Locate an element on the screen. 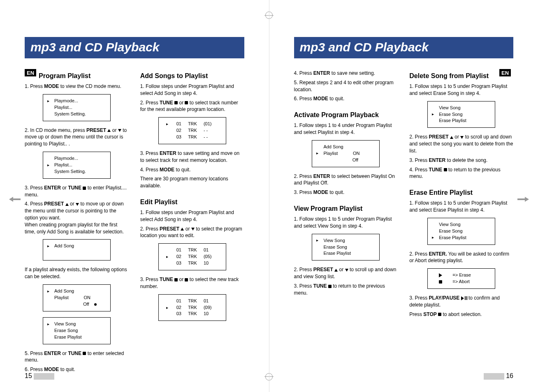 This screenshot has width=538, height=392. step-text: There are 30 program memory locations av… is located at coordinates (192, 182).